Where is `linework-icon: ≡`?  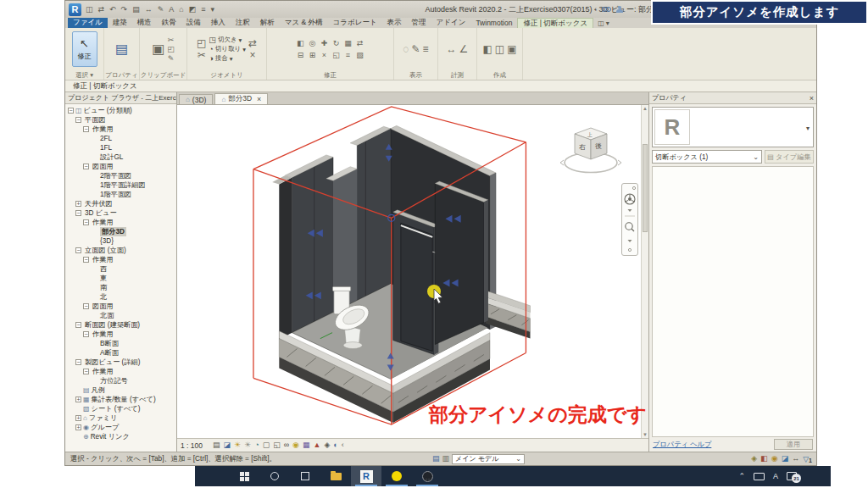
linework-icon: ≡ is located at coordinates (426, 49).